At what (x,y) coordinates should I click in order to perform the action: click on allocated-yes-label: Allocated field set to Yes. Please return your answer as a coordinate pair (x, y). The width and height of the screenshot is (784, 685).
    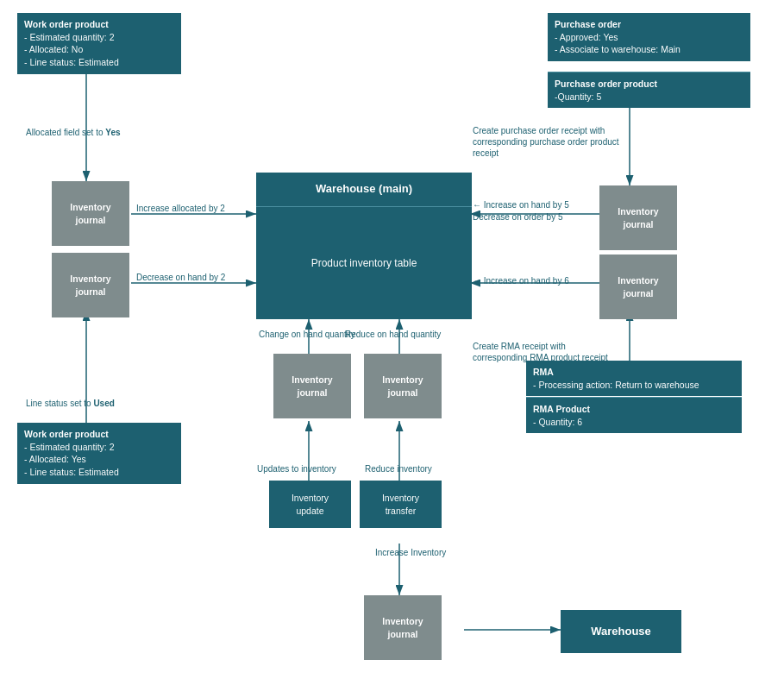
    Looking at the image, I should click on (73, 133).